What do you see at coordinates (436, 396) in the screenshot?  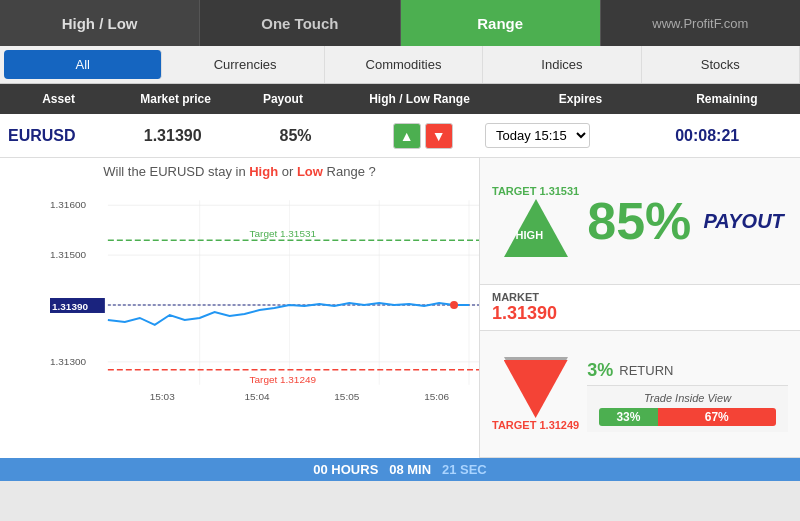 I see `svg-text: 15:06` at bounding box center [436, 396].